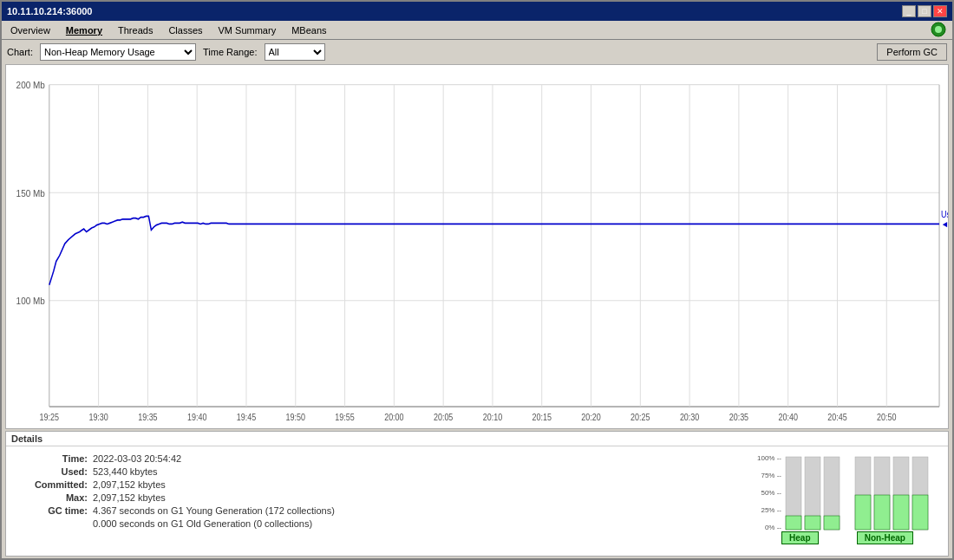  Describe the element at coordinates (203, 524) in the screenshot. I see `gc-old-value: 0.000 seconds on G1 Old Generation (0 co…` at that location.